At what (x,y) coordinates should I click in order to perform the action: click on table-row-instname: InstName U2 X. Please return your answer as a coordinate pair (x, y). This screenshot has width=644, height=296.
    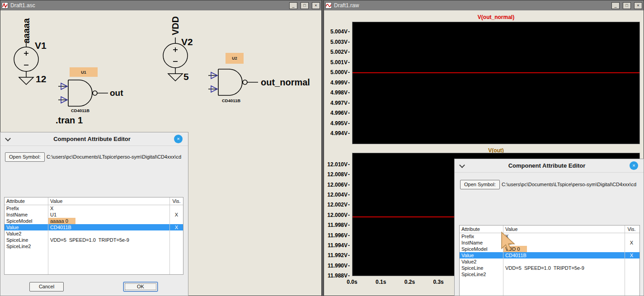
    Looking at the image, I should click on (550, 243).